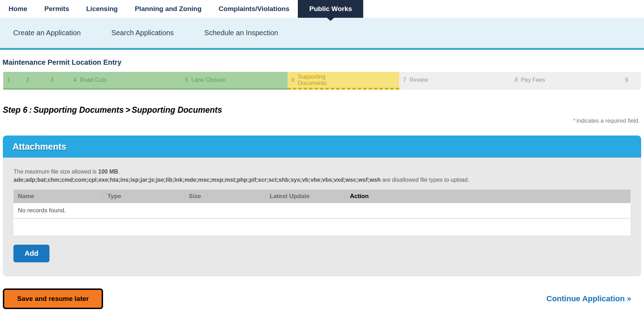  Describe the element at coordinates (58, 196) in the screenshot. I see `column-header-name: Name` at that location.